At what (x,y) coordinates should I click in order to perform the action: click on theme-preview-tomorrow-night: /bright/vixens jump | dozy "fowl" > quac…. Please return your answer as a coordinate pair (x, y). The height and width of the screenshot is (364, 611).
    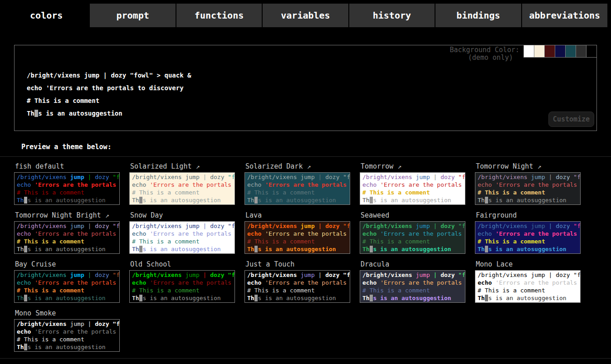
    Looking at the image, I should click on (528, 189).